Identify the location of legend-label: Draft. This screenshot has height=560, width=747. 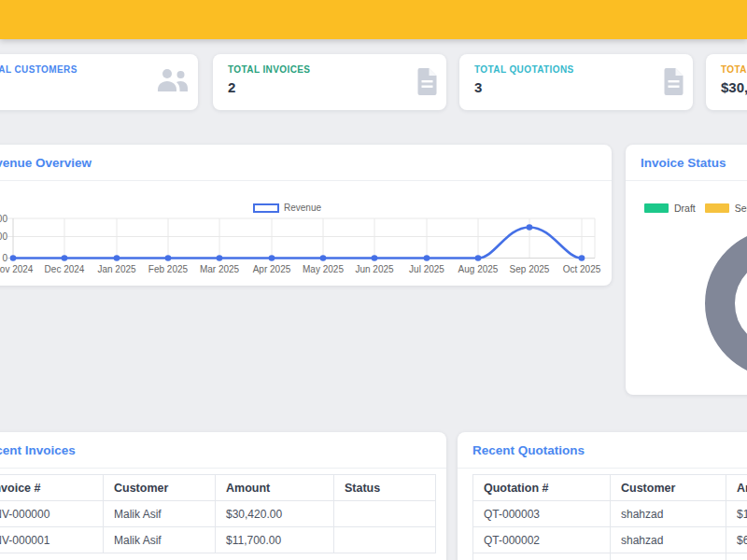
(685, 208).